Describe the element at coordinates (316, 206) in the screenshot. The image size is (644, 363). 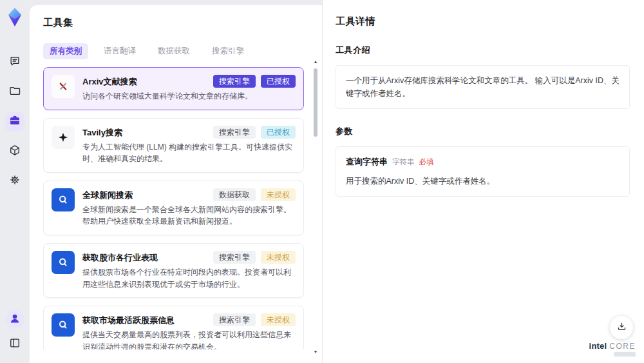
I see `list-scrollbar: ▲ ▼` at that location.